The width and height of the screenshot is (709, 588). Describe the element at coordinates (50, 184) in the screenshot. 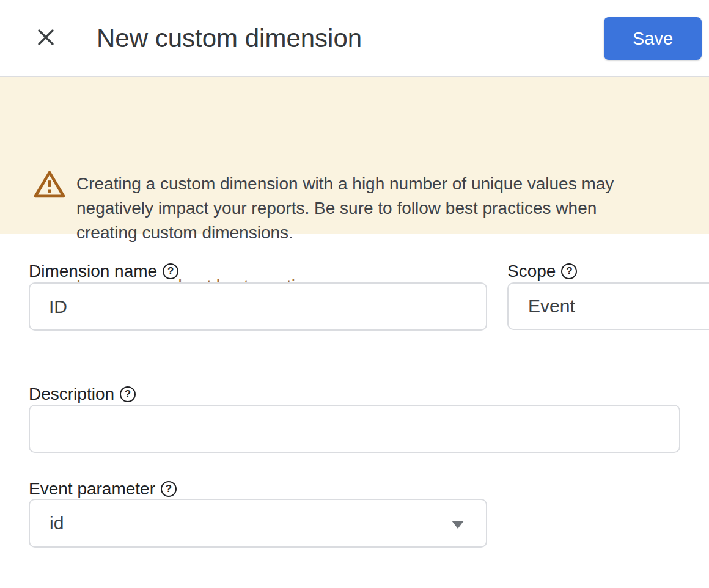

I see `warning-triangle-icon` at that location.